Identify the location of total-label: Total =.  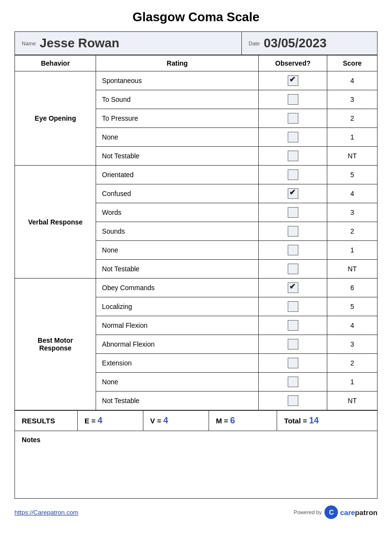
(296, 421).